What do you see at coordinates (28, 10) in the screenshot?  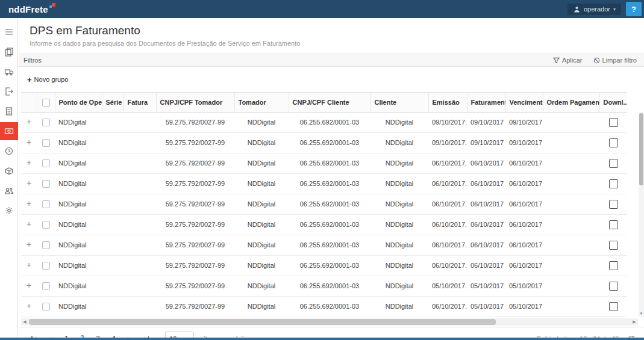 I see `brand-text: nddFrete` at bounding box center [28, 10].